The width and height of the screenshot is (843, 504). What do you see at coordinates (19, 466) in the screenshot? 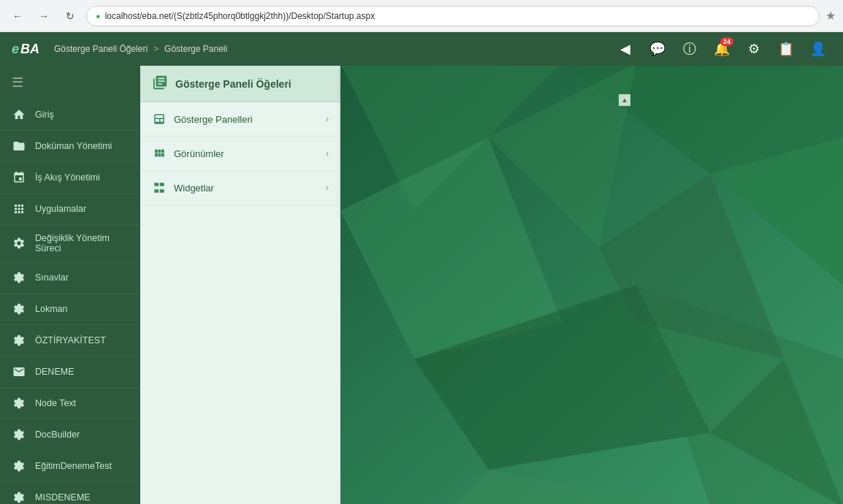
I see `egitim-icon` at bounding box center [19, 466].